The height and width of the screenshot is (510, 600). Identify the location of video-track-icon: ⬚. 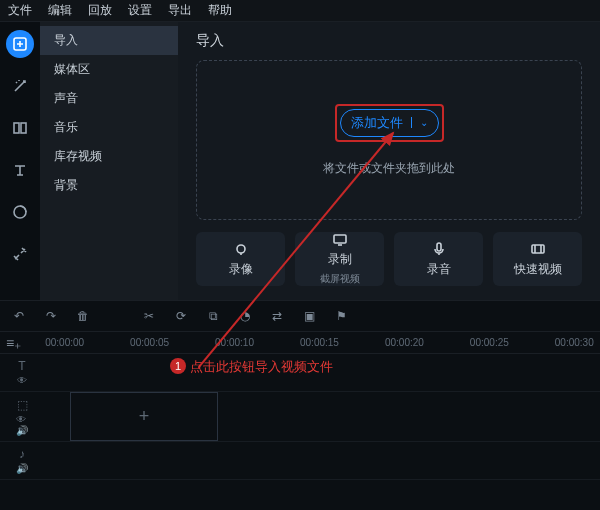
(22, 405).